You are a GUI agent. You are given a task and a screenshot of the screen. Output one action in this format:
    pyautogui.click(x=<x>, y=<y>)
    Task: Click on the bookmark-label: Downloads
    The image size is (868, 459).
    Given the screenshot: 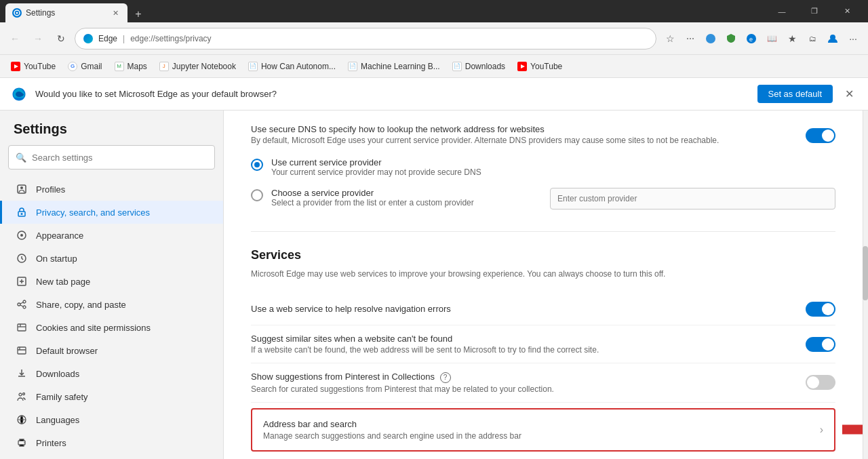 What is the action you would take?
    pyautogui.click(x=486, y=66)
    